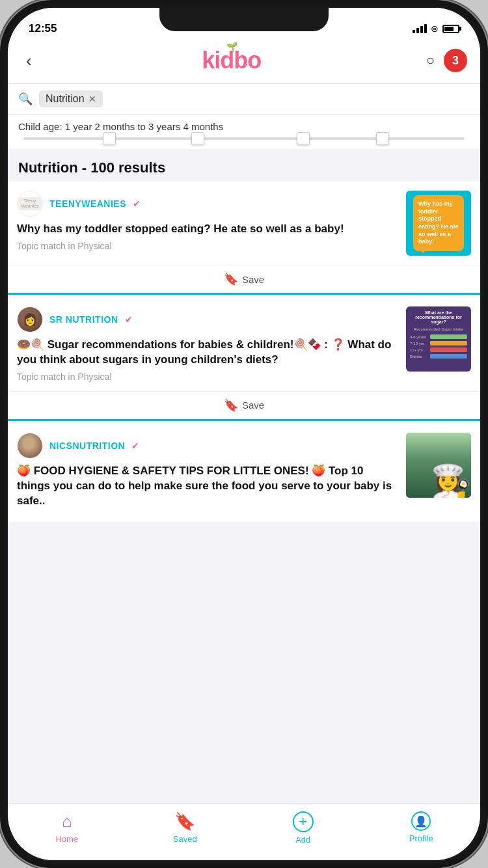 This screenshot has height=868, width=488. Describe the element at coordinates (92, 99) in the screenshot. I see `tag-close-icon: ✕` at that location.